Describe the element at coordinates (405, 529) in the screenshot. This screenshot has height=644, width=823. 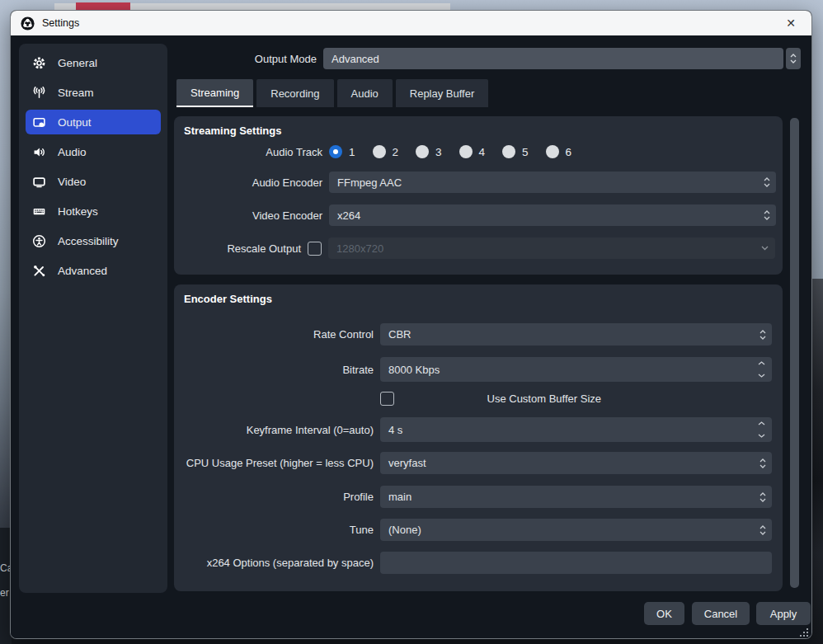
I see `tune-value: (None)` at that location.